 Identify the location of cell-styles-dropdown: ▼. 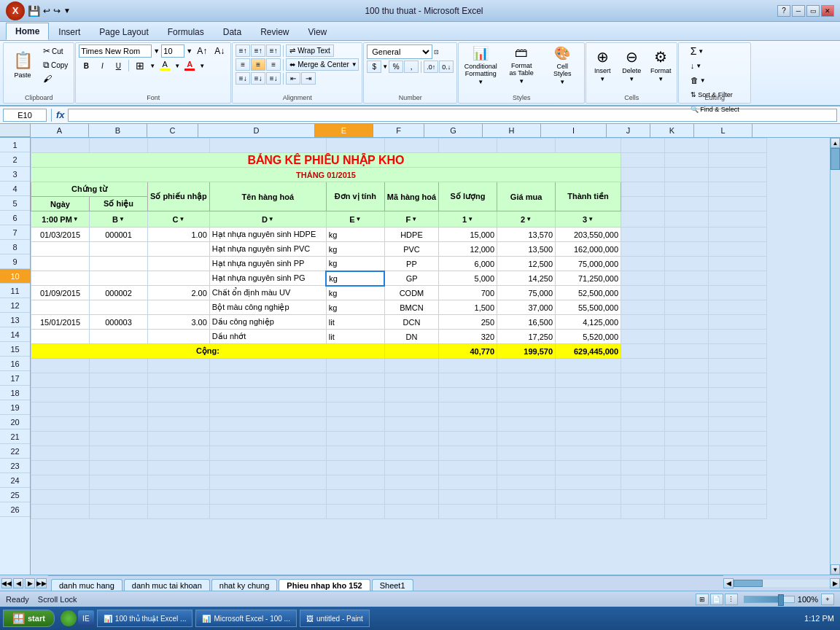
(562, 82).